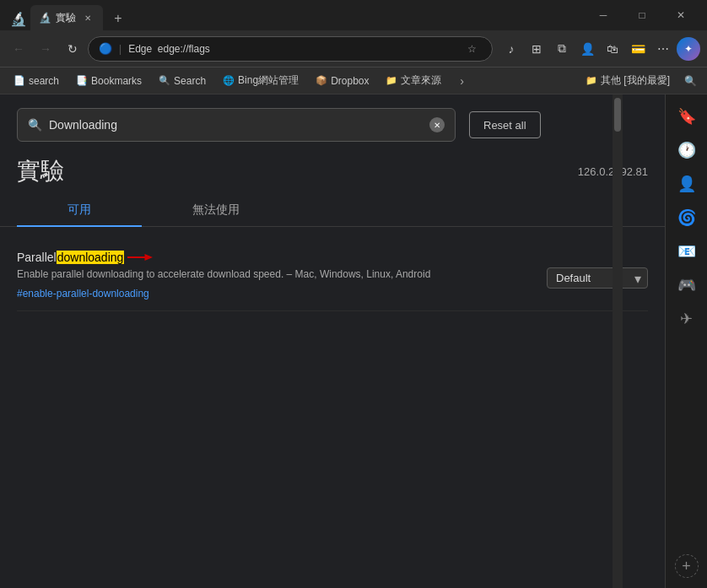 This screenshot has height=588, width=707. I want to click on flag-link: #enable-parallel-downloading, so click(83, 294).